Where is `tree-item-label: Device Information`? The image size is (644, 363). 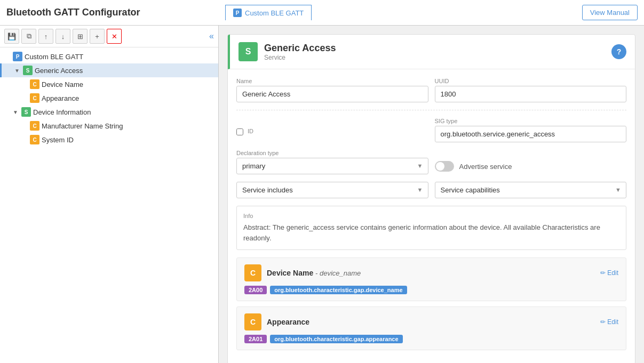
tree-item-label: Device Information is located at coordinates (62, 112).